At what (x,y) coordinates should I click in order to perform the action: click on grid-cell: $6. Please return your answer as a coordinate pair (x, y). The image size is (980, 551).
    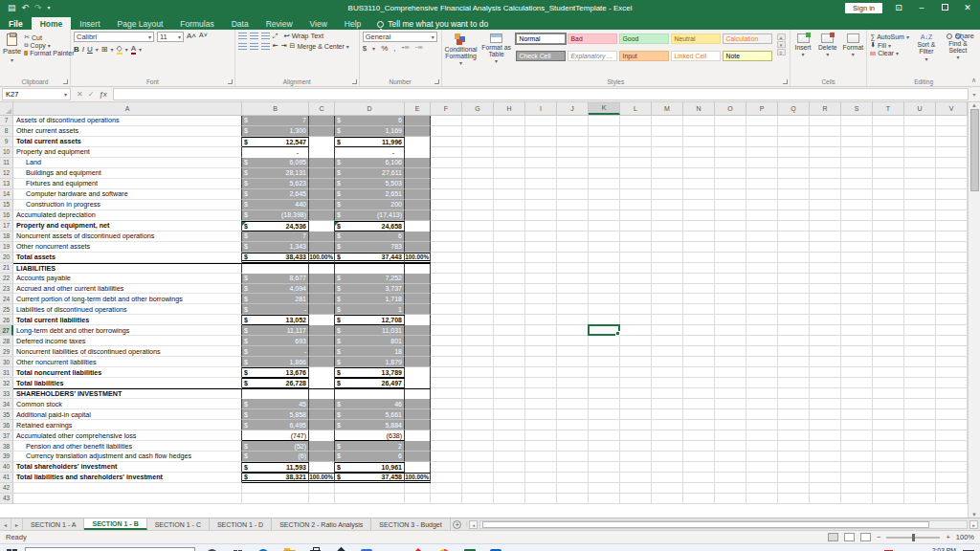
    Looking at the image, I should click on (369, 237).